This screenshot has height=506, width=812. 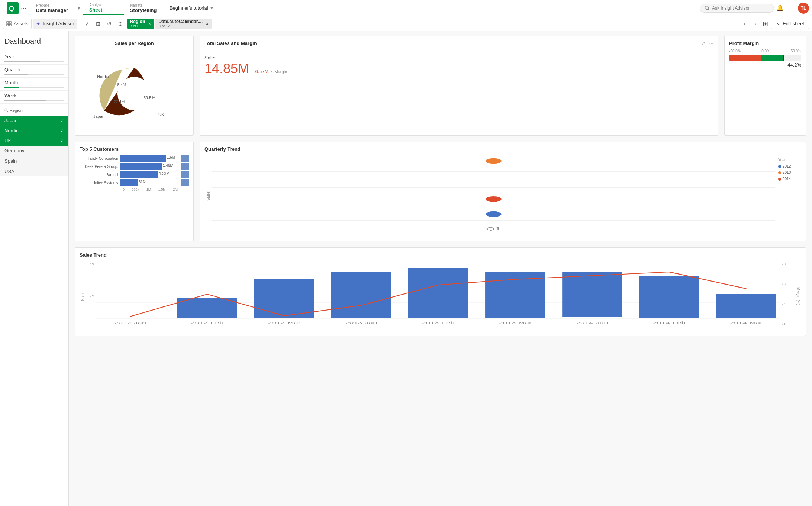 What do you see at coordinates (100, 183) in the screenshot?
I see `customer-name-4: Unitec Systems` at bounding box center [100, 183].